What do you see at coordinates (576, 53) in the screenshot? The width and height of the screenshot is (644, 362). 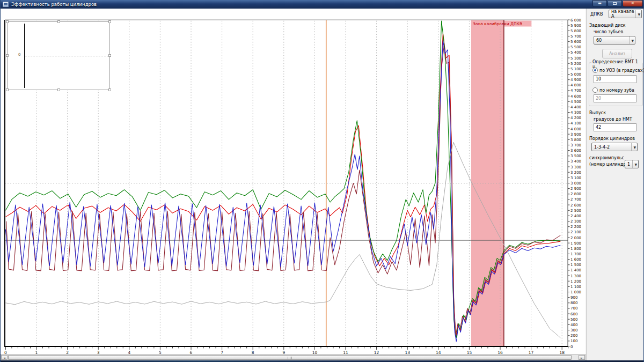 I see `y-tick-label: 5 400` at bounding box center [576, 53].